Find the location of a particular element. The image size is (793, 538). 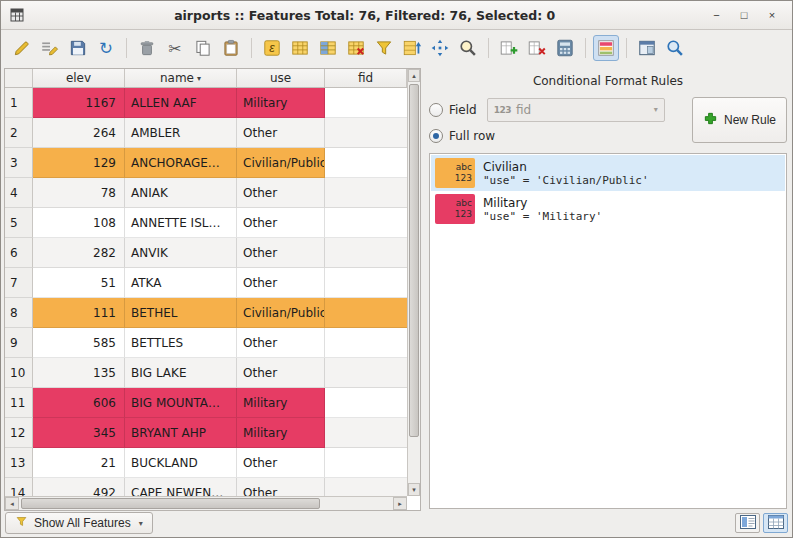

cell-elev: 1167 is located at coordinates (79, 103).